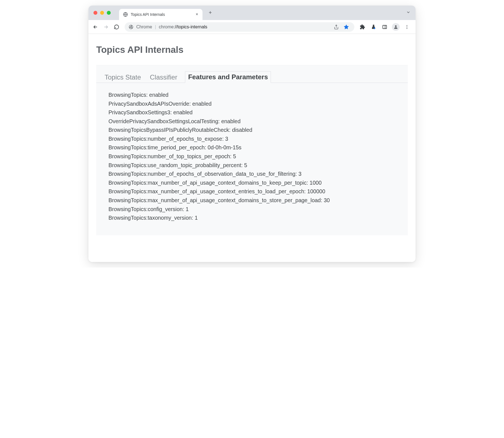  Describe the element at coordinates (228, 77) in the screenshot. I see `tab-features-parameters: Features and Parameters` at that location.